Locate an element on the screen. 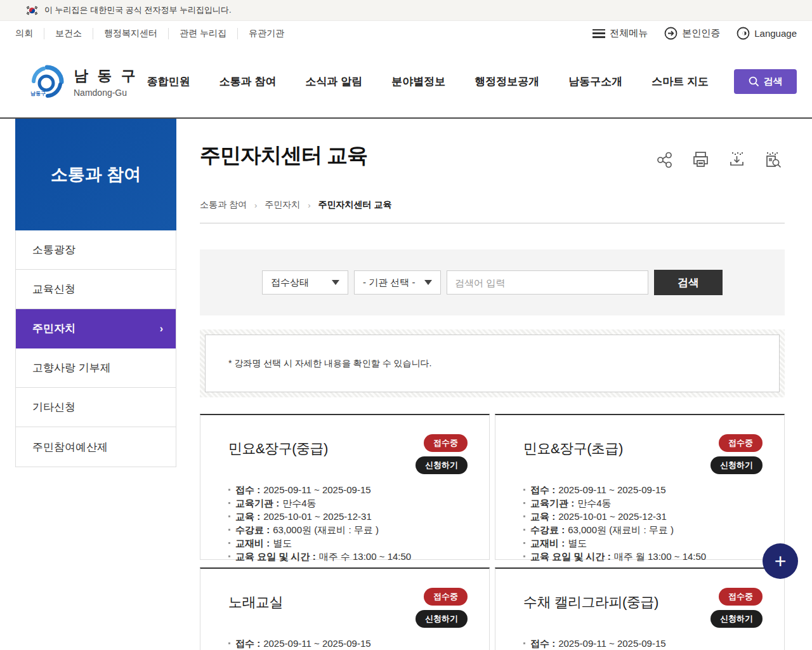 The height and width of the screenshot is (650, 812). utility-link-council: 의회 is located at coordinates (29, 34).